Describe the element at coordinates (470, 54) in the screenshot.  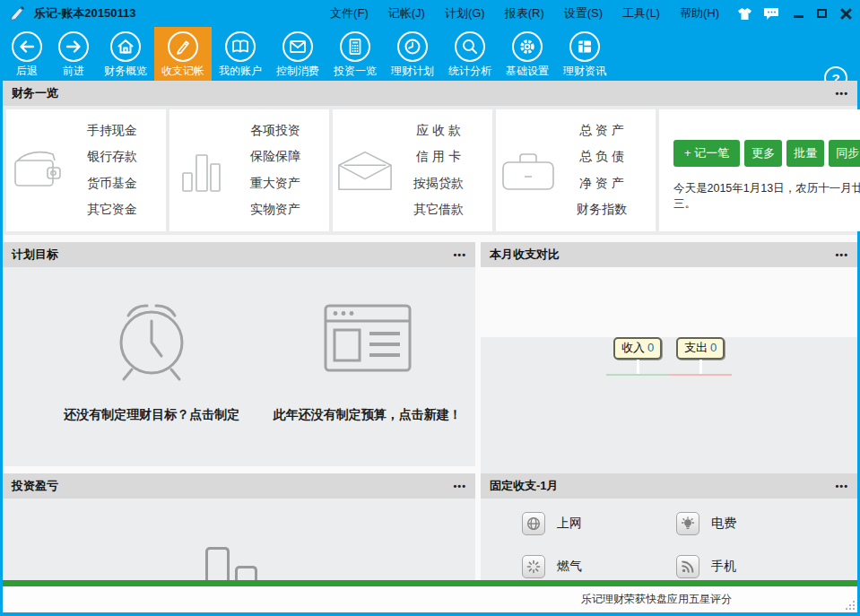
I see `toolbar-statistics: 统计分析` at that location.